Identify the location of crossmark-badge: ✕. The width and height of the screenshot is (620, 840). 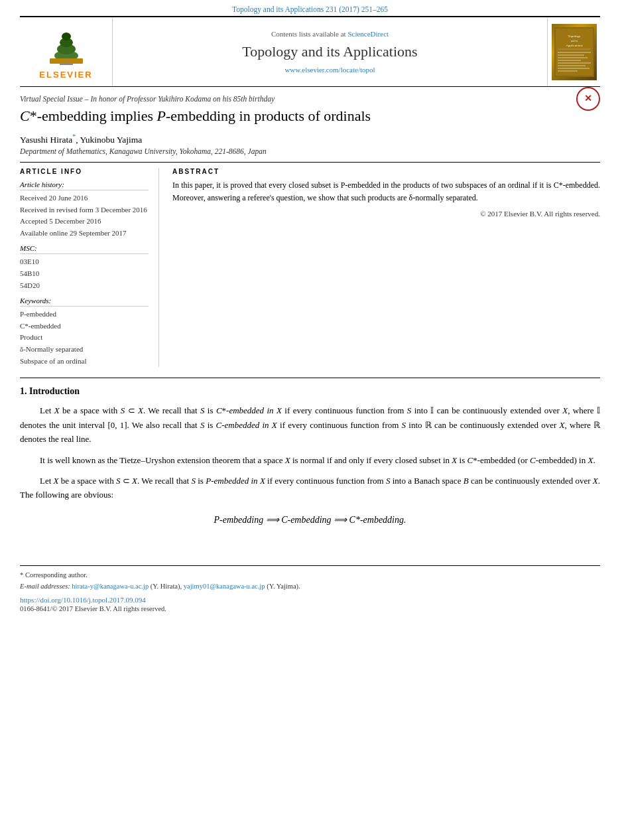
(588, 99).